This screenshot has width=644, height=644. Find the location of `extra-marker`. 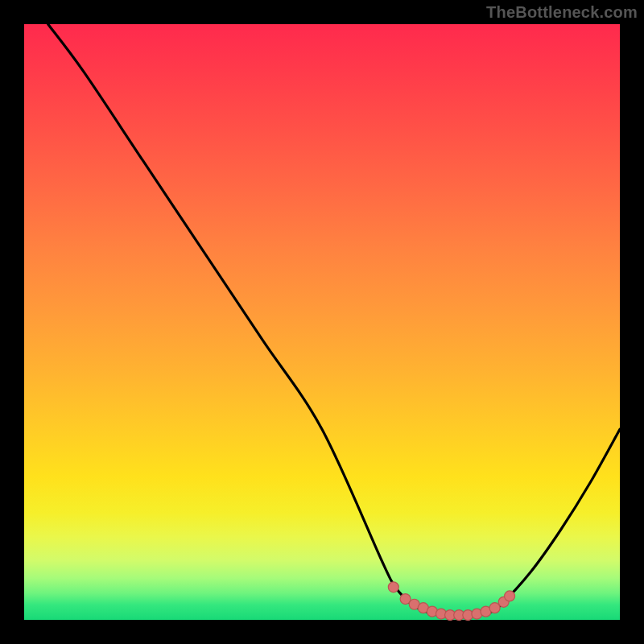

extra-marker is located at coordinates (510, 596).